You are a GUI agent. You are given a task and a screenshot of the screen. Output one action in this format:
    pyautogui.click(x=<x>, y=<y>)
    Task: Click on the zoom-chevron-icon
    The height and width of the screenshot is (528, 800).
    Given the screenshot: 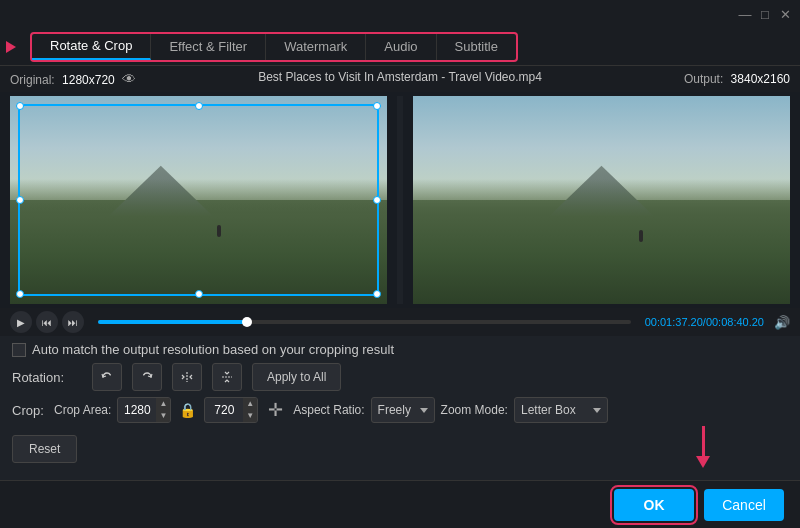 What is the action you would take?
    pyautogui.click(x=597, y=410)
    